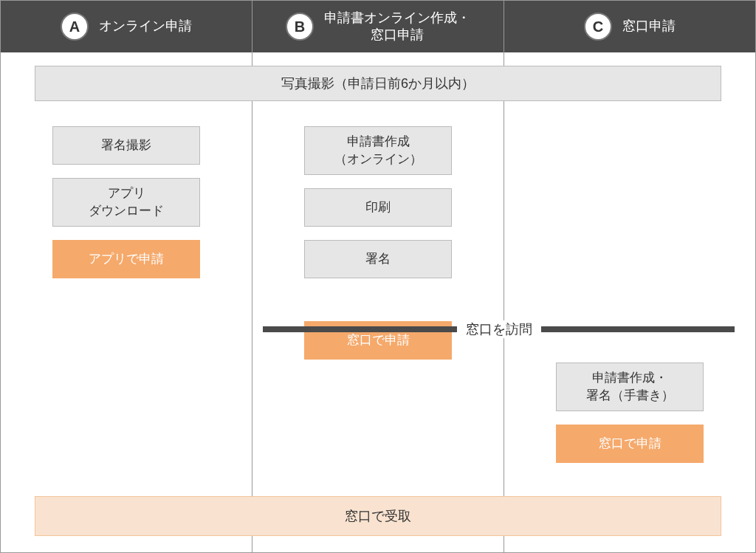 This screenshot has width=756, height=553. What do you see at coordinates (630, 444) in the screenshot?
I see `step-c-final: 窓口で申請` at bounding box center [630, 444].